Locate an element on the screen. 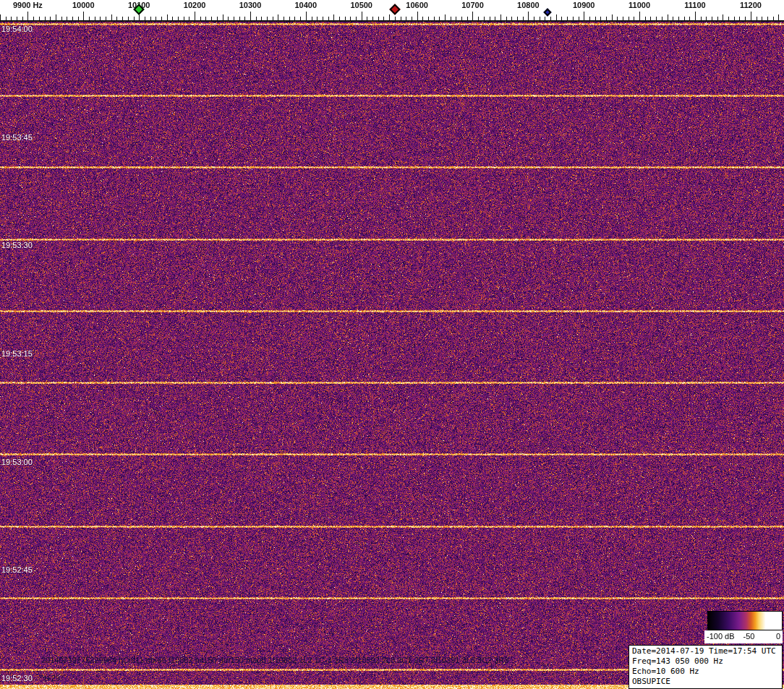 The height and width of the screenshot is (689, 784). status-info-box: Date=2014-07-19 Time=17:54 UTC Freq=143 … is located at coordinates (706, 667).